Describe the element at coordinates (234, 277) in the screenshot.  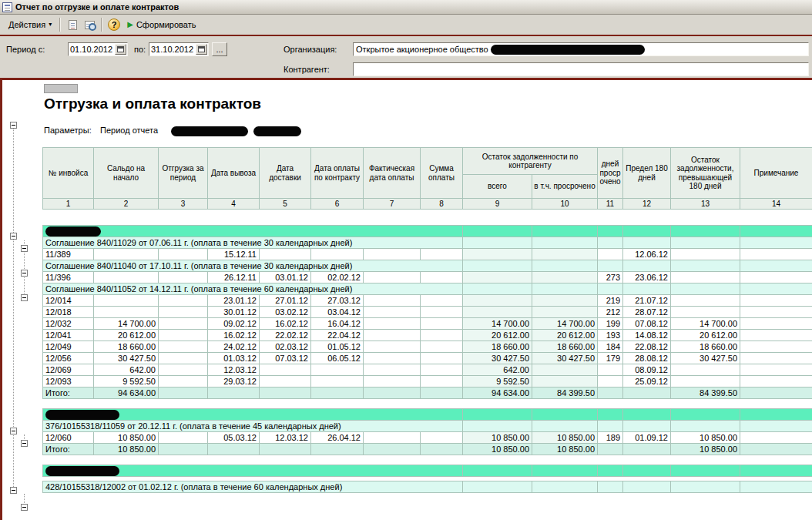
I see `cell-col-4: 26.12.11` at that location.